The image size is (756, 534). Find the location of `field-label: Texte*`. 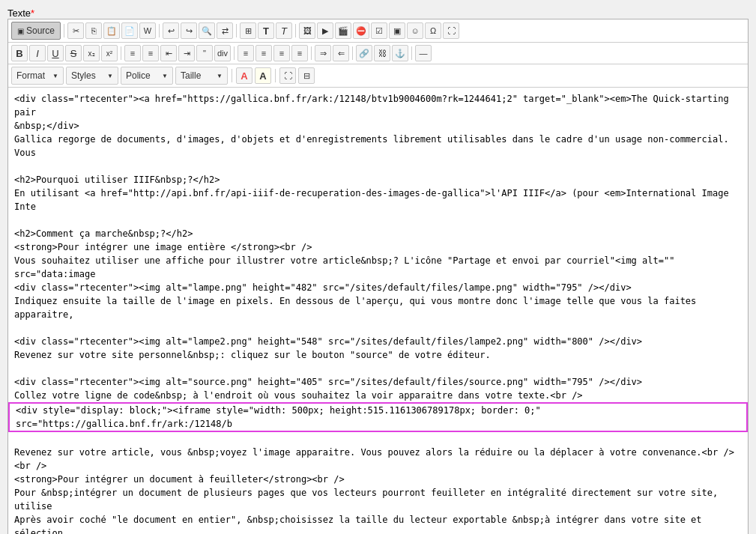

field-label: Texte* is located at coordinates (378, 13).